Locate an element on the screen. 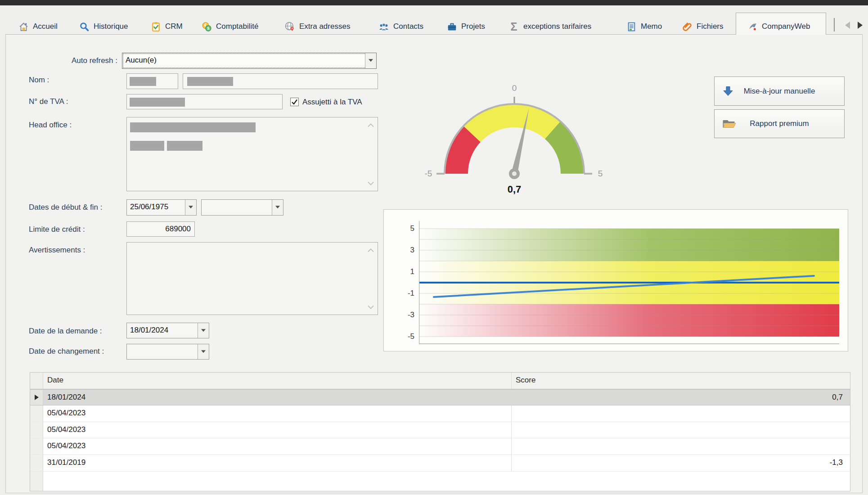 This screenshot has height=495, width=868. briefcase-icon is located at coordinates (452, 27).